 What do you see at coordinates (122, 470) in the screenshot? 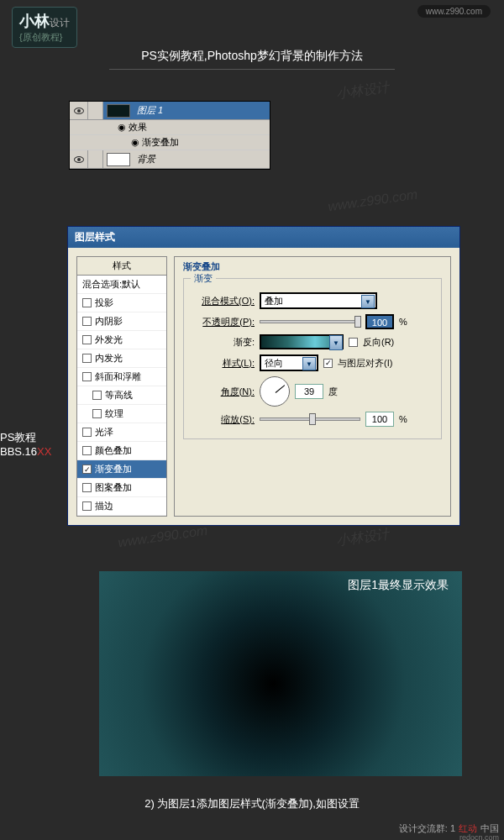
I see `style-gradient-overlay: 渐变叠加` at bounding box center [122, 470].